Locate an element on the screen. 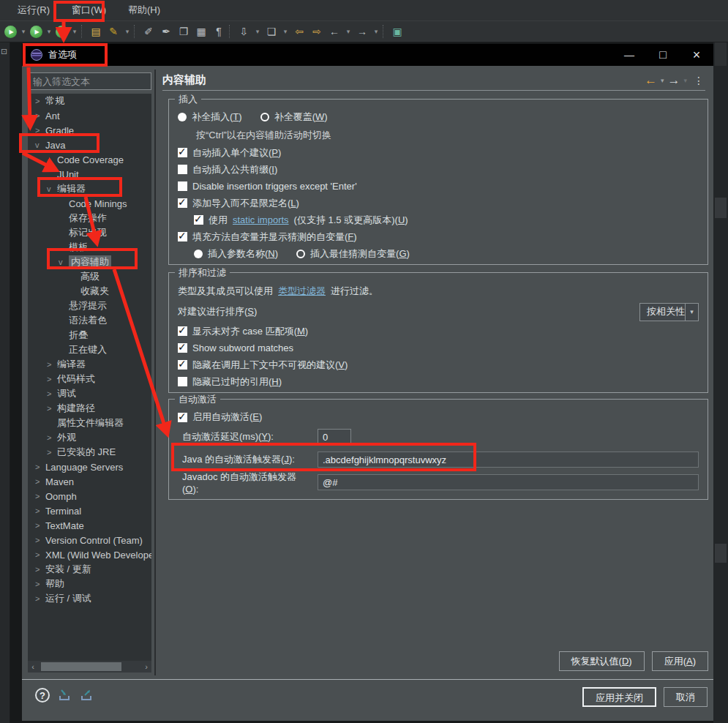  tree-item-code-style: > 代码样式 is located at coordinates (89, 379).